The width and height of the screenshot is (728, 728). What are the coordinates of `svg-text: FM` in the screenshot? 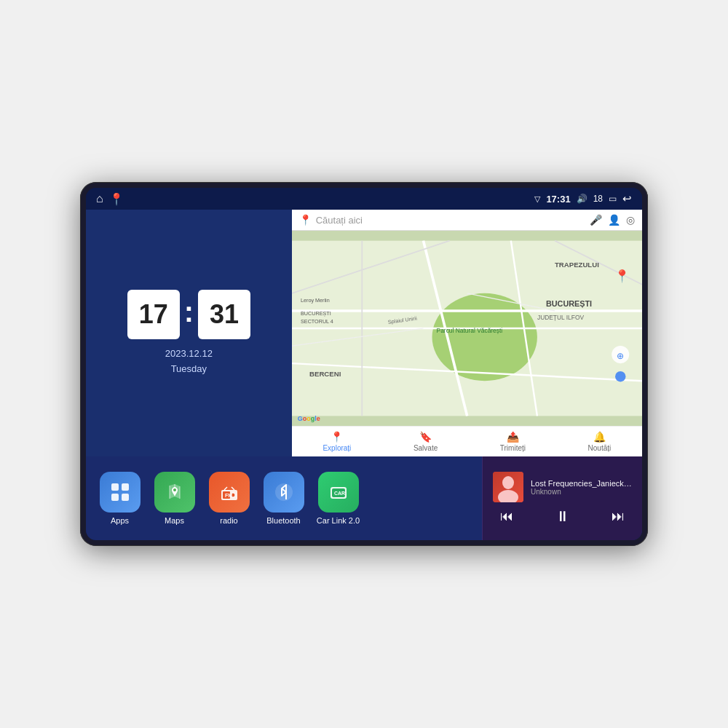 It's located at (229, 495).